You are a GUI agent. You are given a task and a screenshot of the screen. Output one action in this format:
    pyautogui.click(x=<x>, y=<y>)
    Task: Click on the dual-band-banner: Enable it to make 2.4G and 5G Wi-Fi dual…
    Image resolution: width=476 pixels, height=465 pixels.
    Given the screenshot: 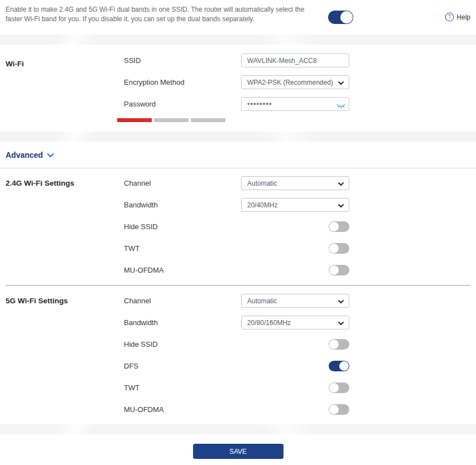 What is the action you would take?
    pyautogui.click(x=238, y=17)
    